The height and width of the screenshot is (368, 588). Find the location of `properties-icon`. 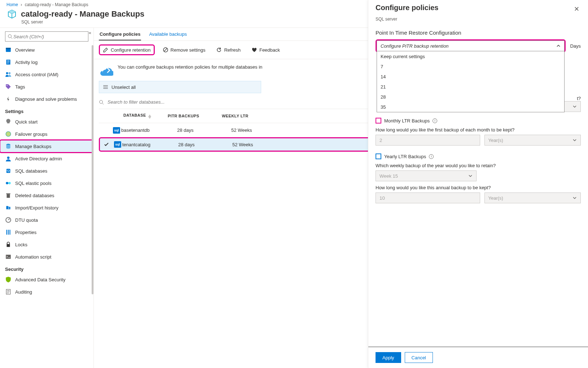

properties-icon is located at coordinates (8, 232).